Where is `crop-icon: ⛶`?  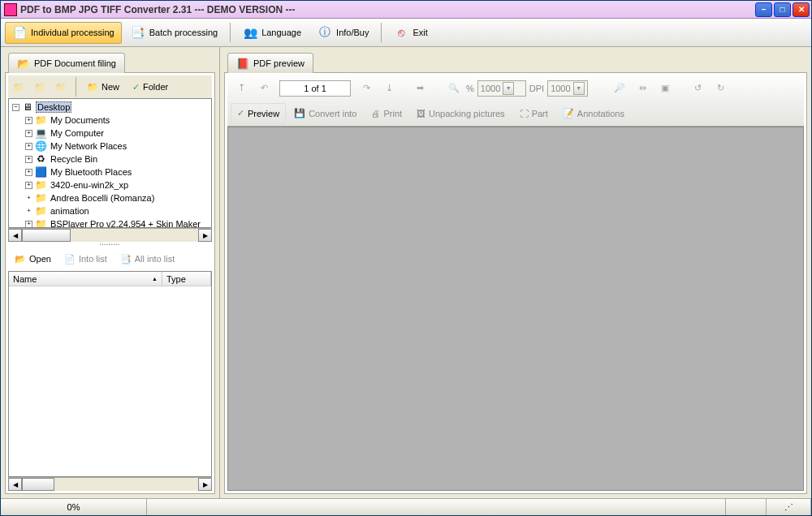 crop-icon: ⛶ is located at coordinates (525, 114).